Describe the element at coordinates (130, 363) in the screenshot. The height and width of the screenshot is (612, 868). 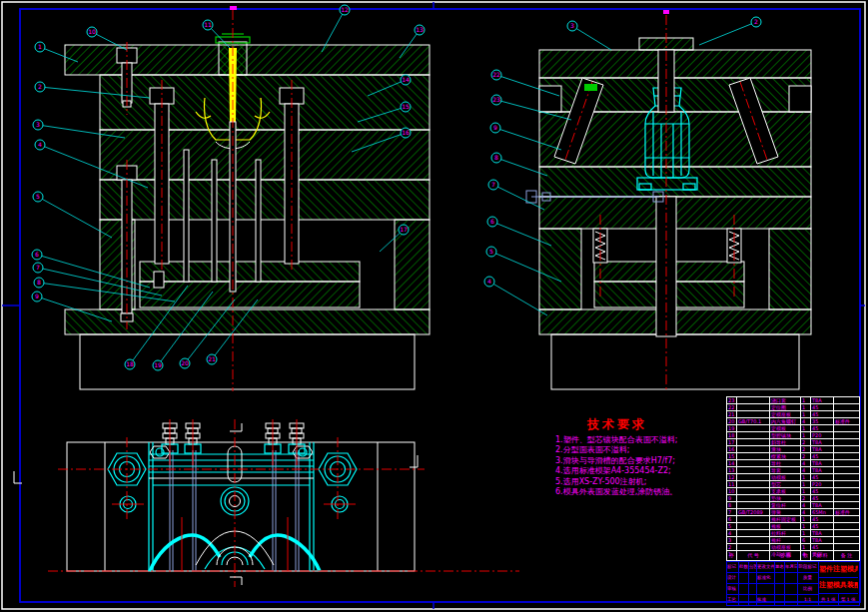
I see `balloon-number: 18` at that location.